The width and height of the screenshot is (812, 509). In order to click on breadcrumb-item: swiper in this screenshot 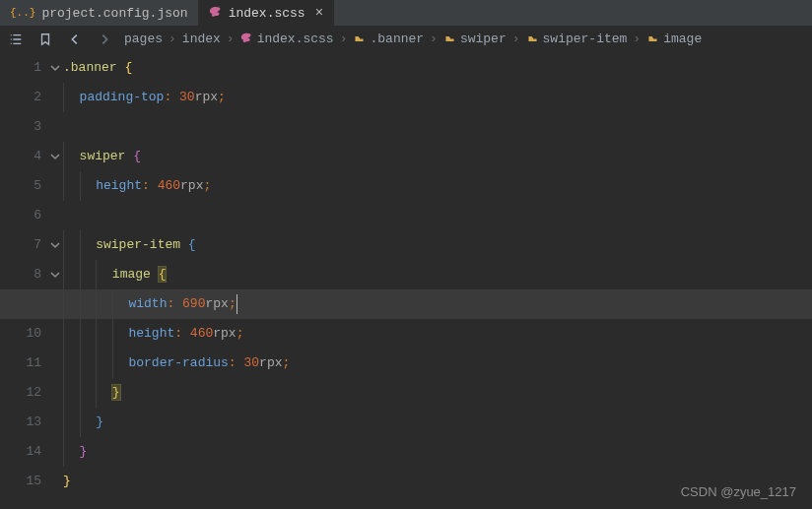, I will do `click(475, 39)`.